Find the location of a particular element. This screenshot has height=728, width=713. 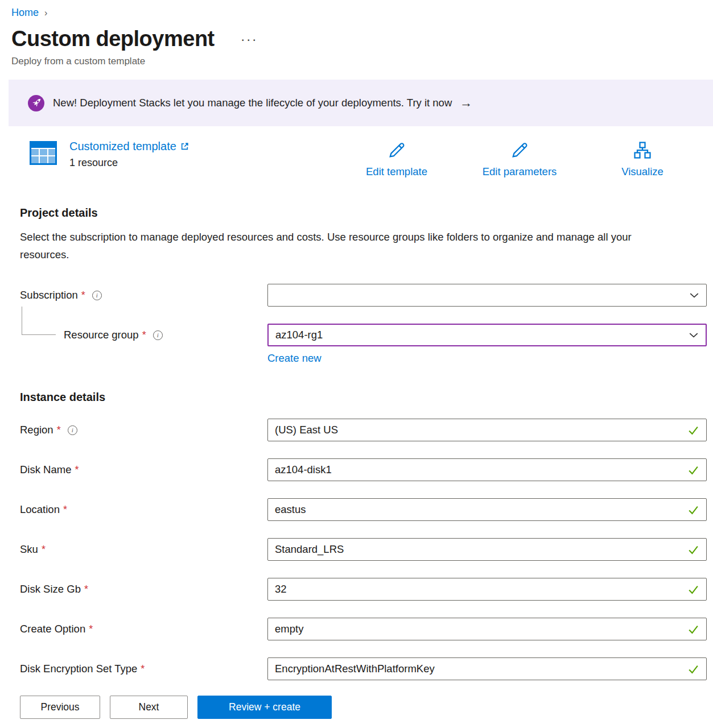

disk-name-input: az104-disk1 is located at coordinates (487, 470).